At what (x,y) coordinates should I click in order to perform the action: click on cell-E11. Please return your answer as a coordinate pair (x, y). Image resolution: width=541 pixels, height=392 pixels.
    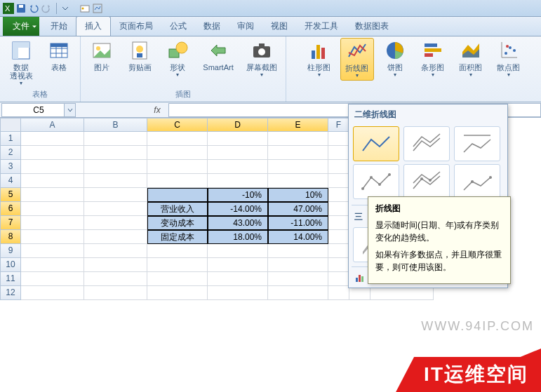
    Looking at the image, I should click on (298, 279).